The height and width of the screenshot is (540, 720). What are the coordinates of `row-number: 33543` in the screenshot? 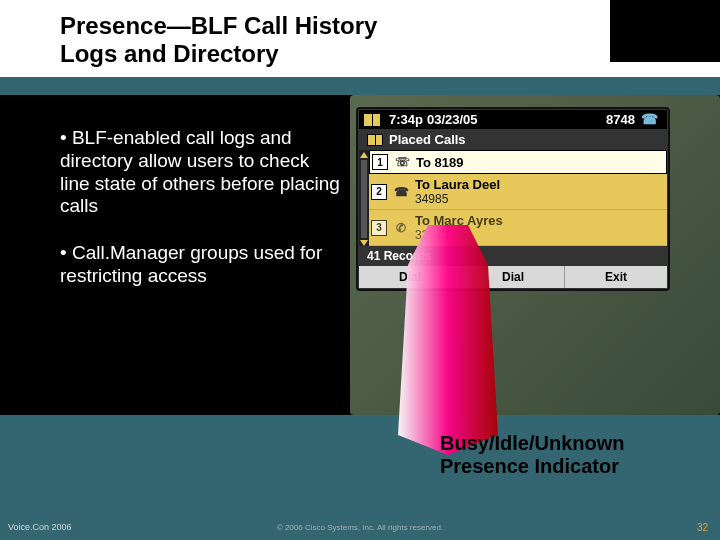 It's located at (459, 235).